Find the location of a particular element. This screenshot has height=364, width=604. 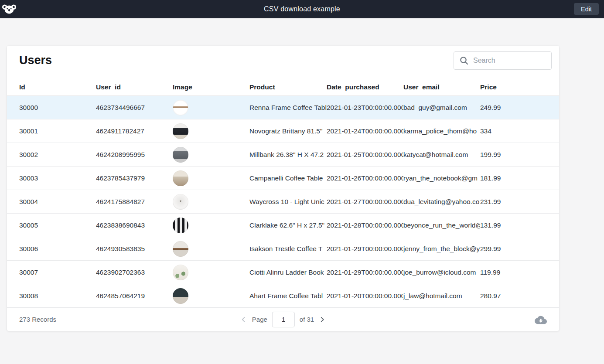

cell-user-email: bad_guy@gmail.com is located at coordinates (442, 108).